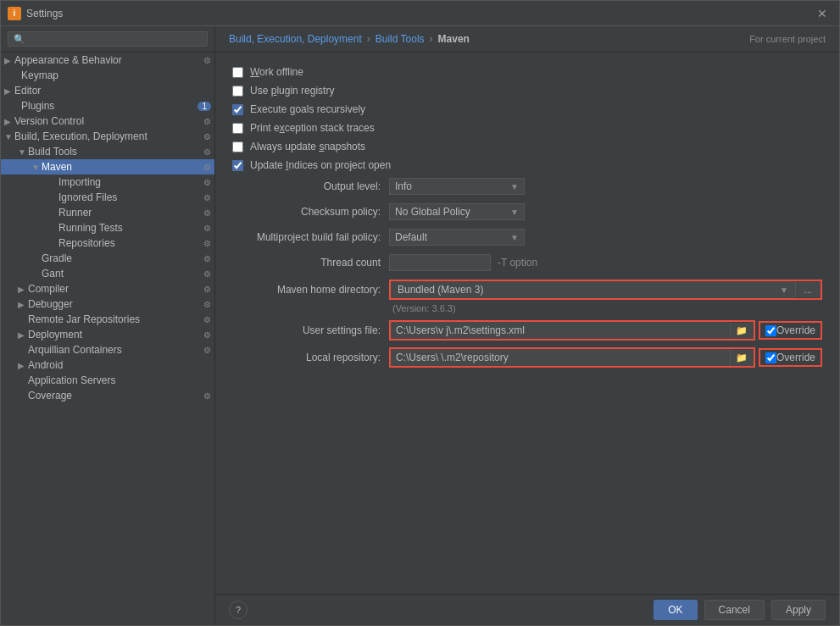 Image resolution: width=840 pixels, height=626 pixels. I want to click on sidebar-item-version-control: ▶Version Control⚙, so click(108, 121).